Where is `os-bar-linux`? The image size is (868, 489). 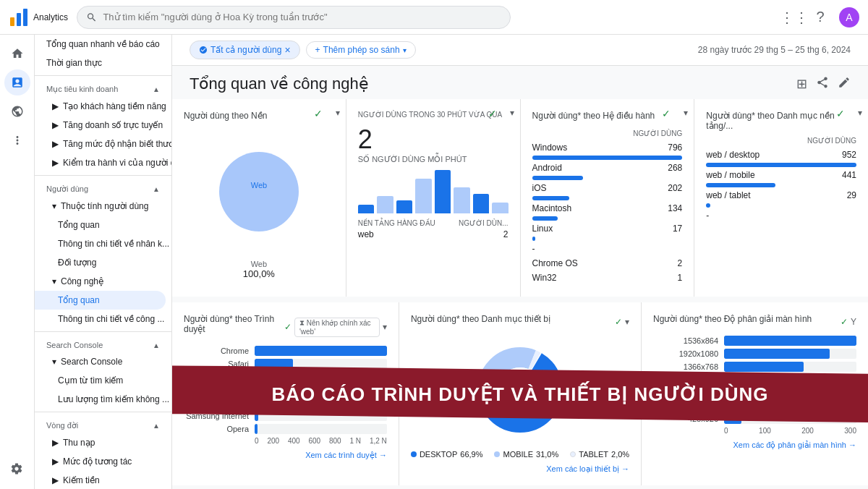 os-bar-linux is located at coordinates (534, 239).